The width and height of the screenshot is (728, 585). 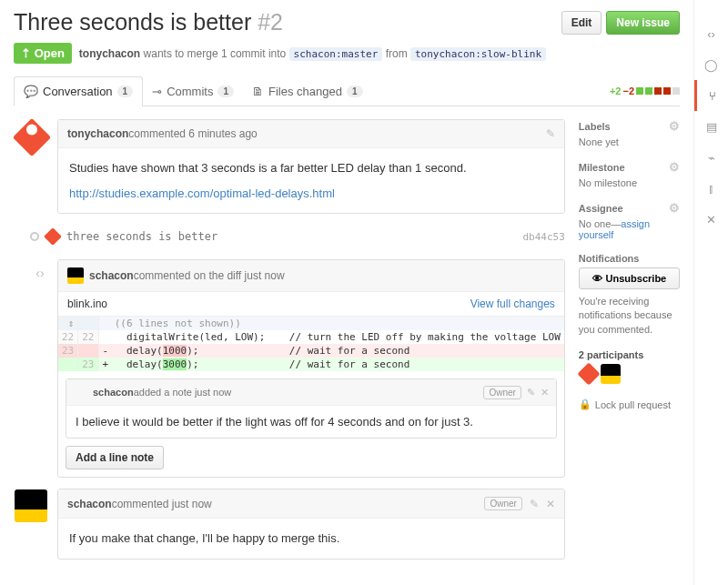 What do you see at coordinates (337, 55) in the screenshot?
I see `base-branch: schacon:master` at bounding box center [337, 55].